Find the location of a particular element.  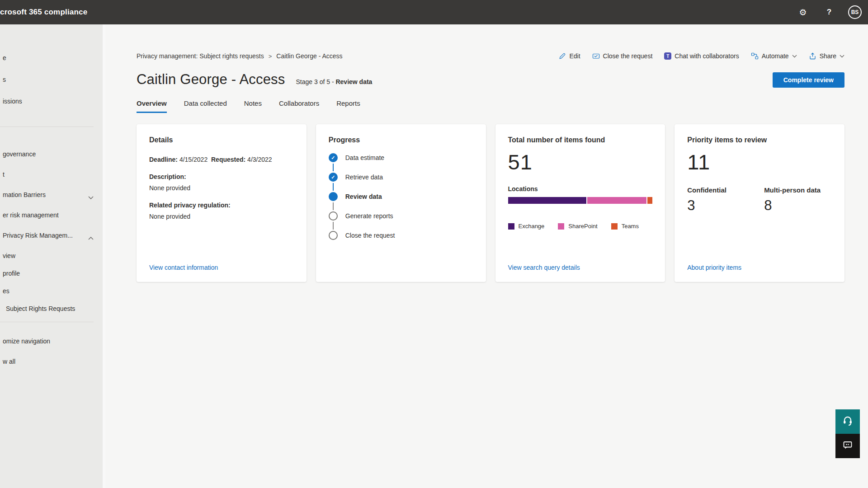

help-support-button is located at coordinates (848, 422).